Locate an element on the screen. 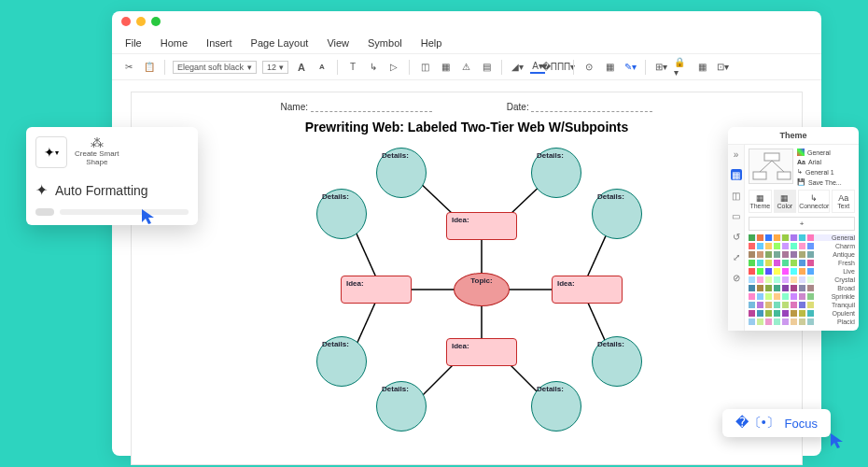  cut-icon: ✂ is located at coordinates (129, 67).